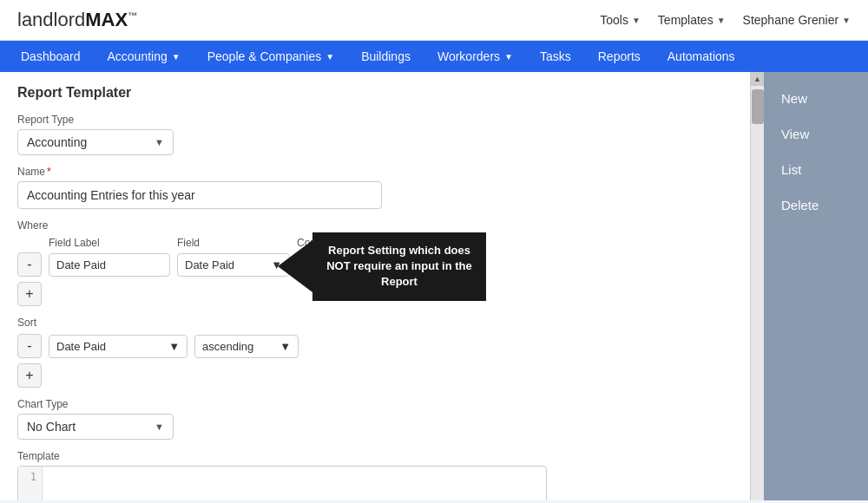 The image size is (868, 503). Describe the element at coordinates (816, 170) in the screenshot. I see `right-menu-list: List` at that location.